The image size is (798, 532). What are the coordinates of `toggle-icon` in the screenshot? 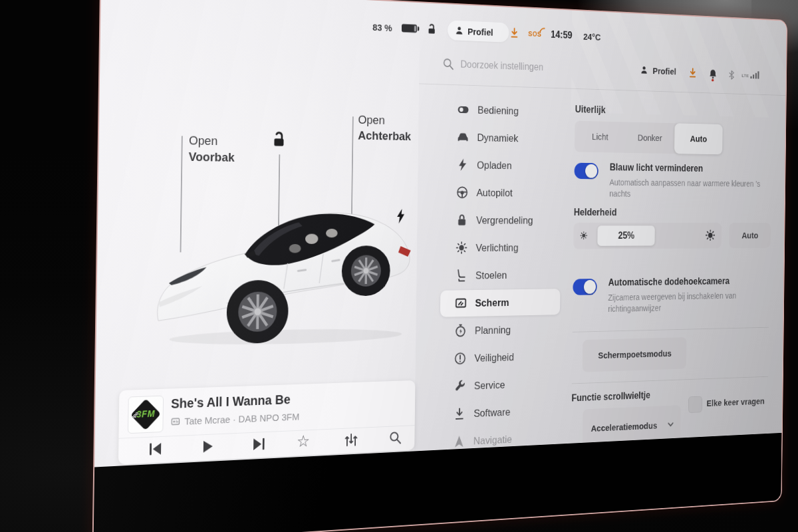 It's located at (464, 109).